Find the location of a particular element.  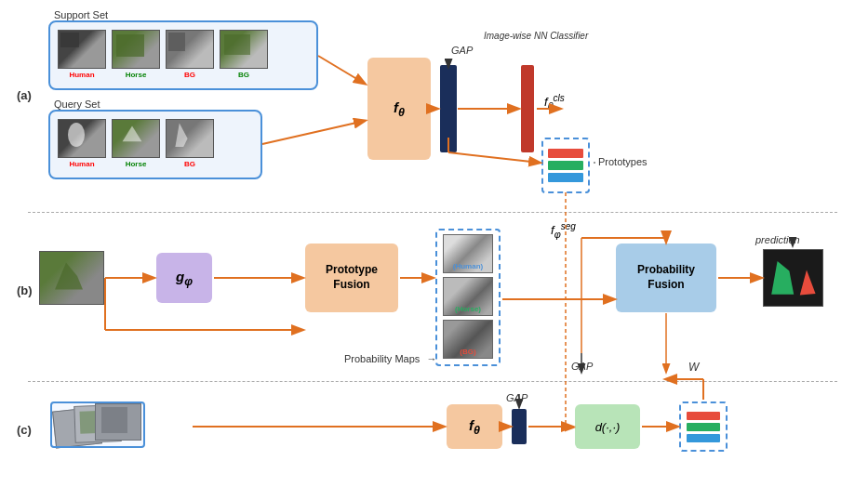

prototypes-label: Prototypes is located at coordinates (623, 162).